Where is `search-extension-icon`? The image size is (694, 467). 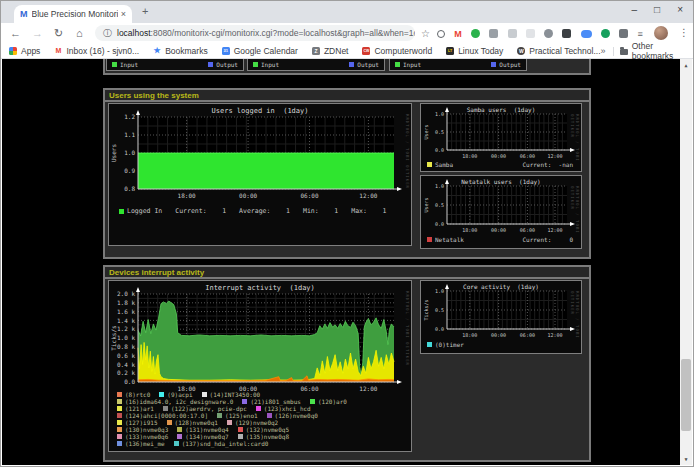
search-extension-icon is located at coordinates (441, 34).